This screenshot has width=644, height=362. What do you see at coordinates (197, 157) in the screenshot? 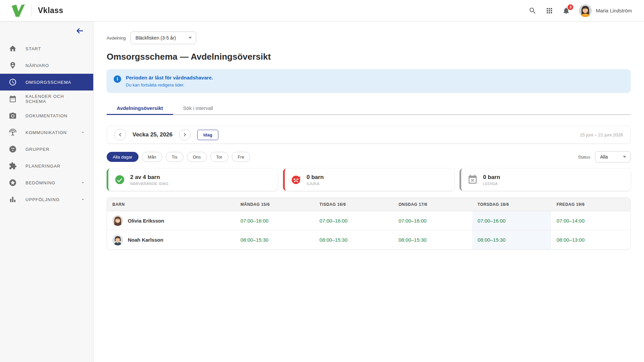
I see `chip-ons: Ons` at bounding box center [197, 157].